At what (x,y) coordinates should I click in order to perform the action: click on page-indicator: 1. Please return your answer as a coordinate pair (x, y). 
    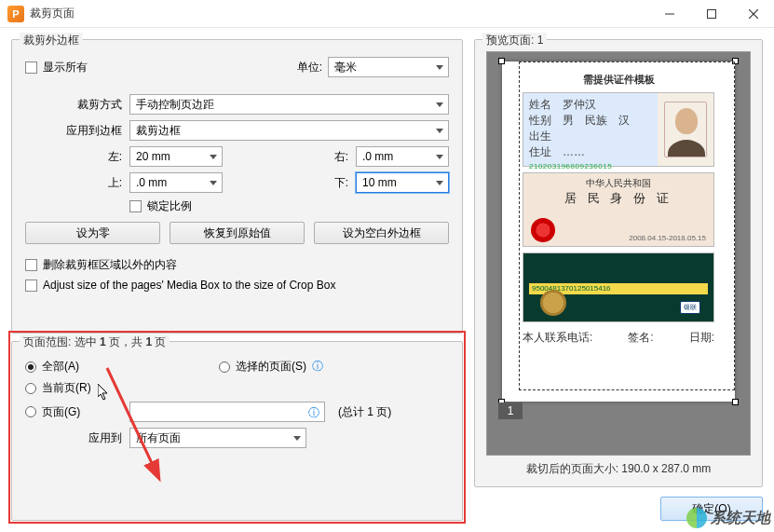
    Looking at the image, I should click on (510, 411).